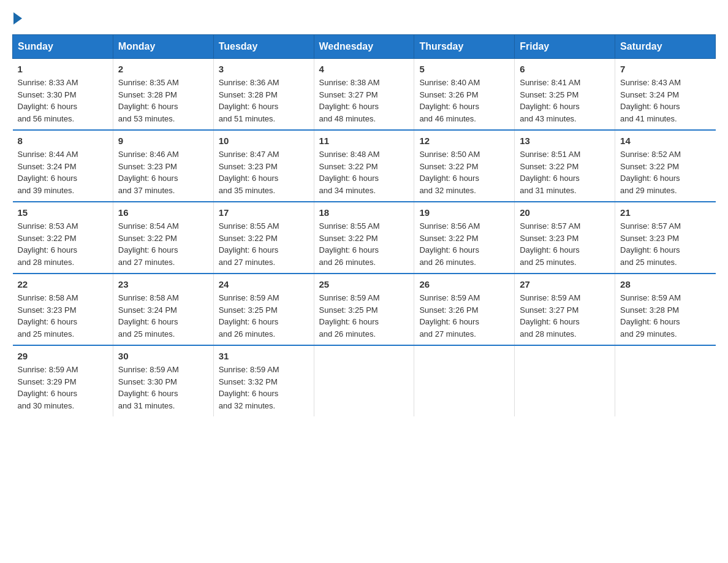 The image size is (728, 563). What do you see at coordinates (163, 238) in the screenshot?
I see `calendar-day-cell: 16Sunrise: 8:54 AM Sunset: 3:22 PM Dayli…` at bounding box center [163, 238].